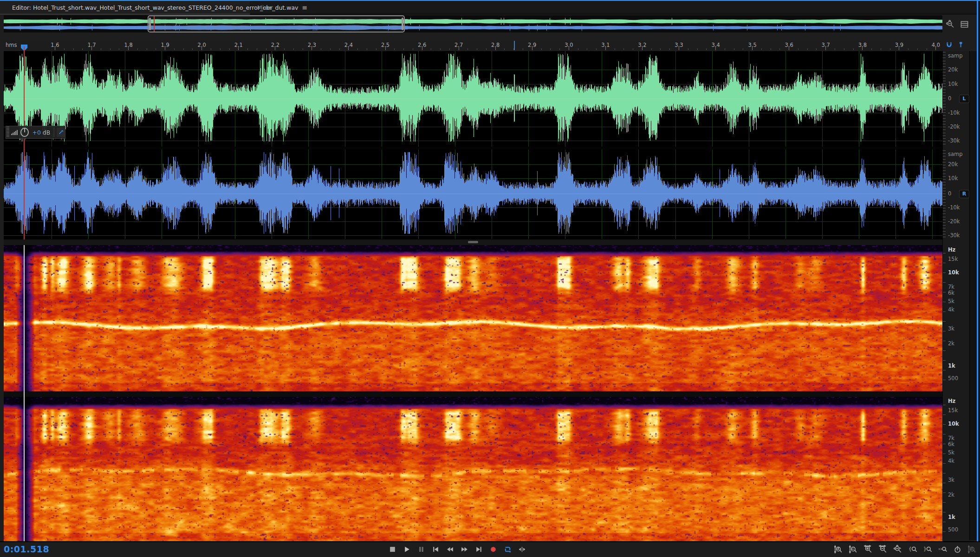  What do you see at coordinates (954, 424) in the screenshot?
I see `freq-value-label: 10k` at bounding box center [954, 424].